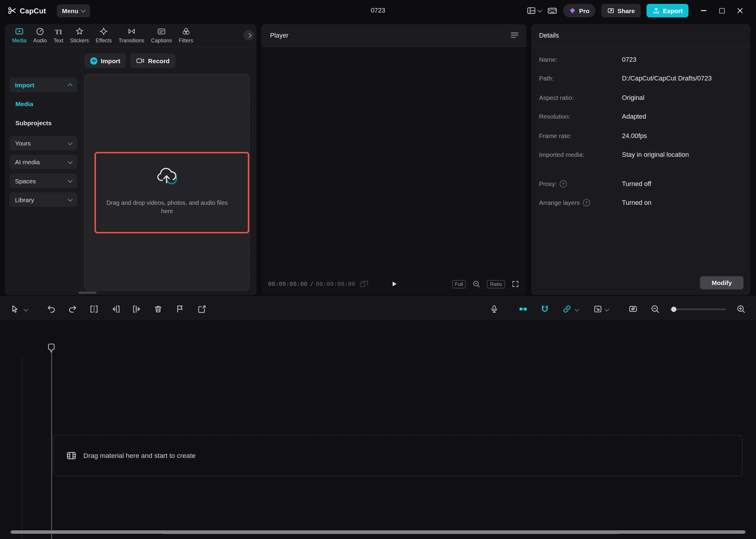 The image size is (756, 539). I want to click on track-layout-menu, so click(598, 309).